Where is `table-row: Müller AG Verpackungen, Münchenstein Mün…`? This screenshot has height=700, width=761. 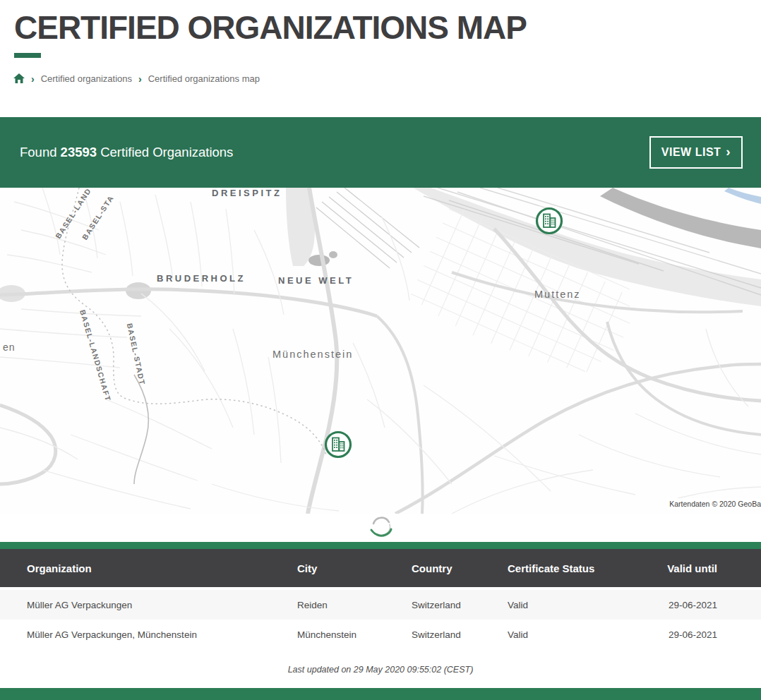
table-row: Müller AG Verpackungen, Münchenstein Mün… is located at coordinates (380, 634).